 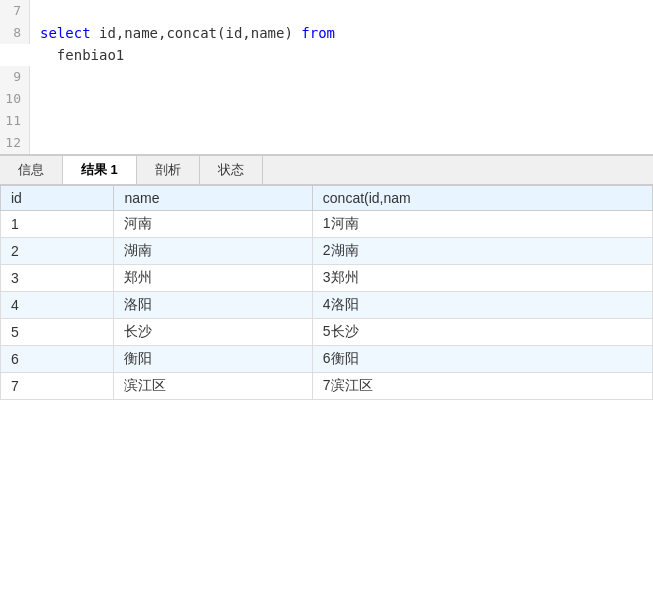 I want to click on keyword-select: select, so click(x=70, y=33).